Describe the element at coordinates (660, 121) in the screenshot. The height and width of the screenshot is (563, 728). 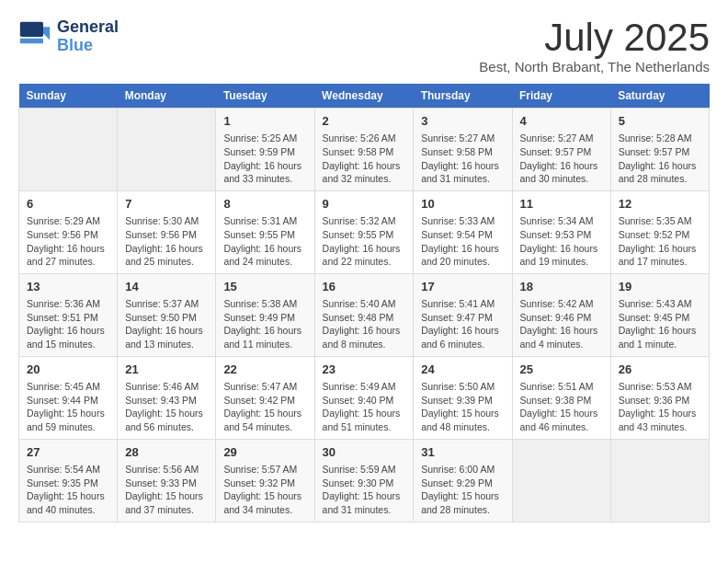
I see `day-number: 5` at that location.